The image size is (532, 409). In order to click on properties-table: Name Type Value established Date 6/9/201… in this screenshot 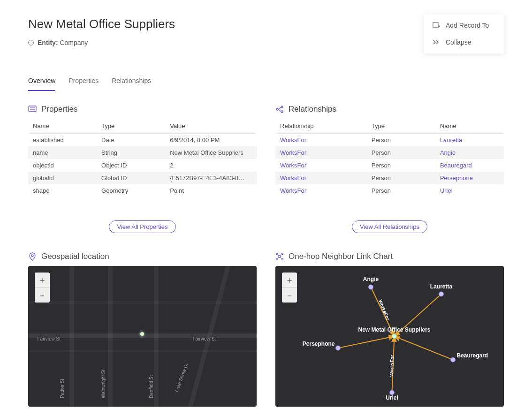, I will do `click(143, 158)`.